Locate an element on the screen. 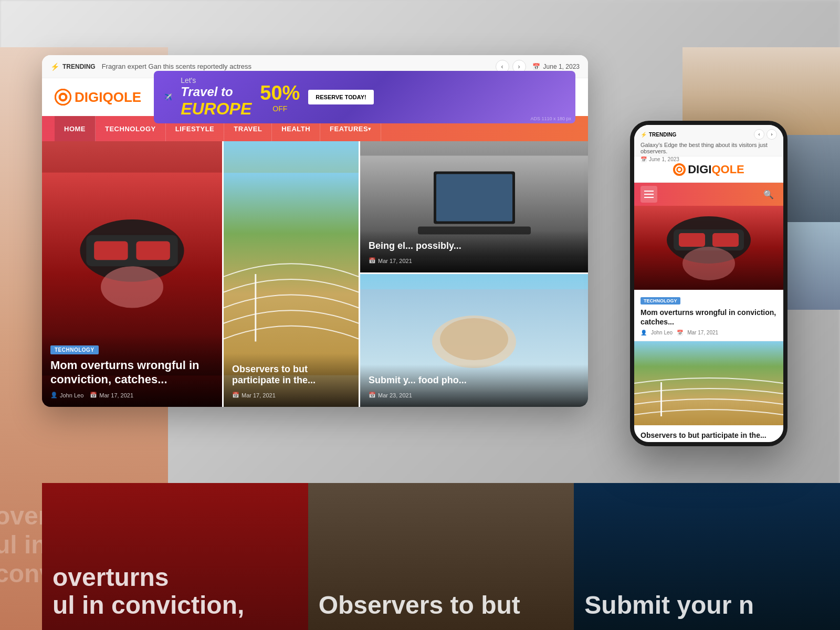 The image size is (840, 630). article-4-title: Submit y... food pho... is located at coordinates (474, 381).